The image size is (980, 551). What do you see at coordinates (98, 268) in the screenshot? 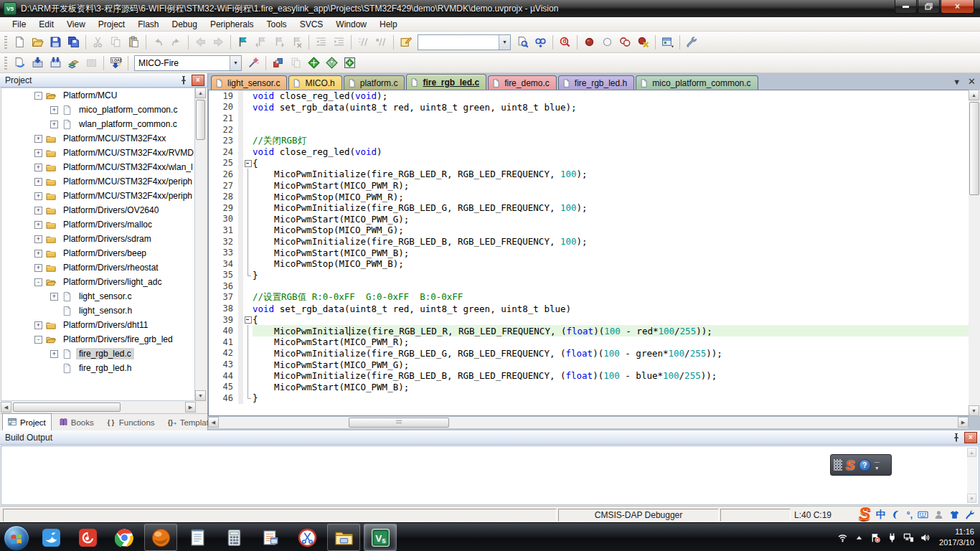
I see `tree-item-Platform/Drivers/rheostat: +Platform/Drivers/rheostat` at bounding box center [98, 268].